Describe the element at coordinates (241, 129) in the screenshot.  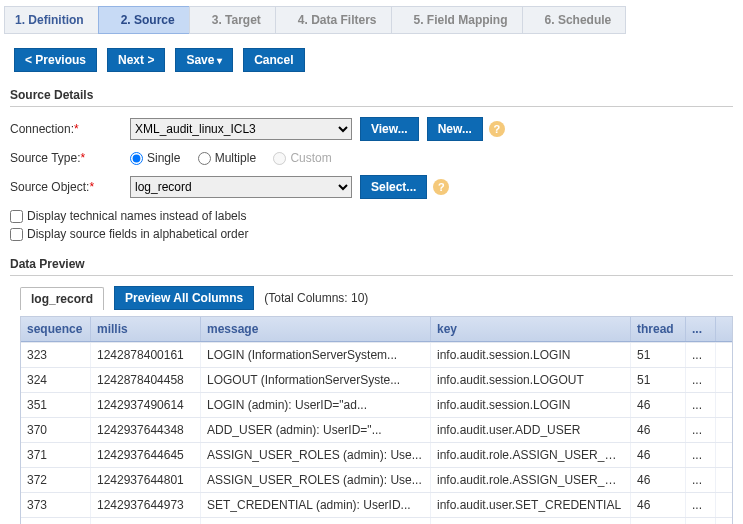
I see `connection-select: XML_audit_linux_ICL3` at that location.